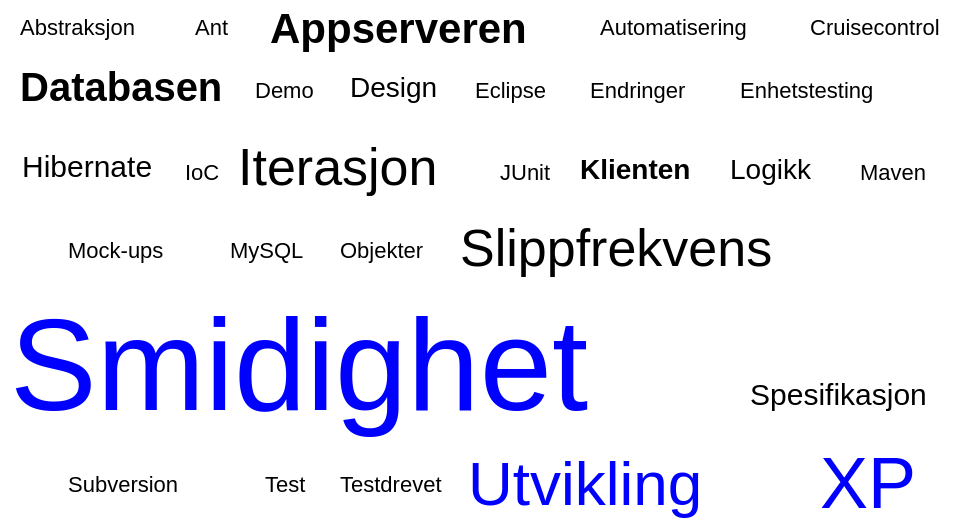 The image size is (960, 532). What do you see at coordinates (868, 483) in the screenshot?
I see `word-xp: XP` at bounding box center [868, 483].